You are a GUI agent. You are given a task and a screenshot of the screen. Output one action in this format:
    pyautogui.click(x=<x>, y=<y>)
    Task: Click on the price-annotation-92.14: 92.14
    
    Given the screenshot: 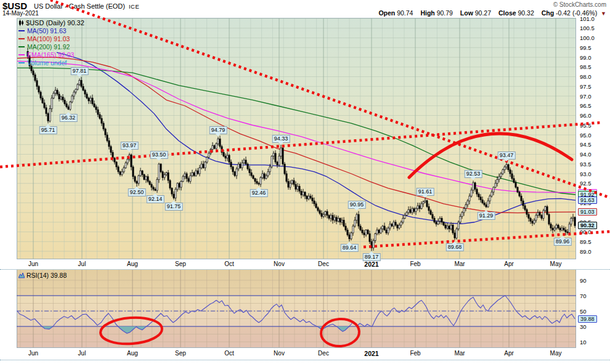 What is the action you would take?
    pyautogui.click(x=155, y=200)
    